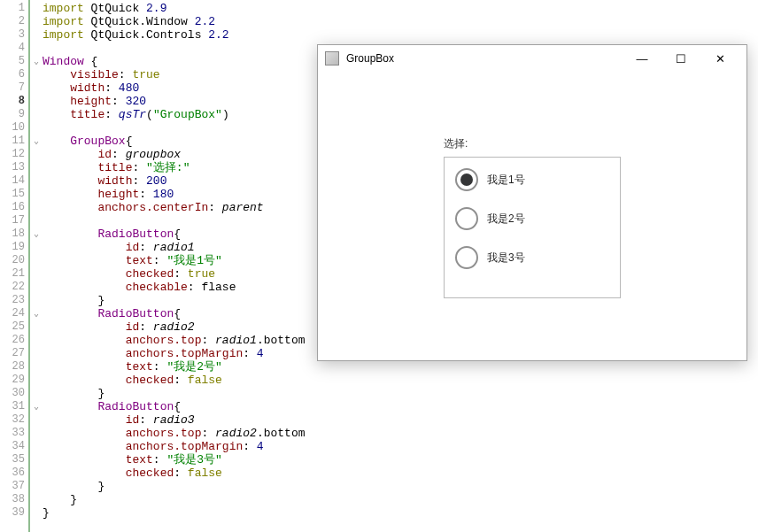  Describe the element at coordinates (532, 58) in the screenshot. I see `title-bar: GroupBox — ☐ ✕` at that location.